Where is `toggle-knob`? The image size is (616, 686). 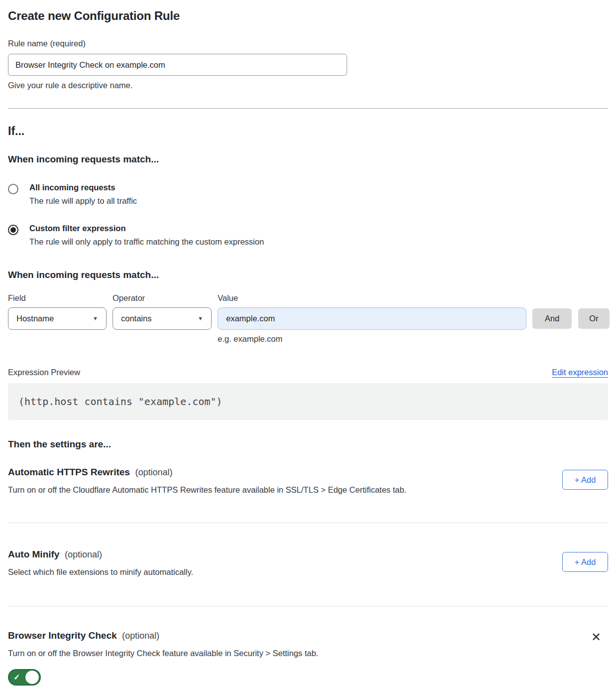 toggle-knob is located at coordinates (32, 678).